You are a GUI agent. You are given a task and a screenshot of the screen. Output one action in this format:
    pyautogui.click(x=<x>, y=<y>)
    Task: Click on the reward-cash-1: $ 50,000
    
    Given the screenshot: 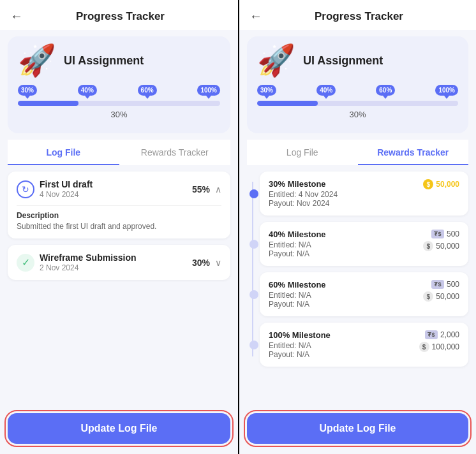 What is the action you would take?
    pyautogui.click(x=442, y=246)
    